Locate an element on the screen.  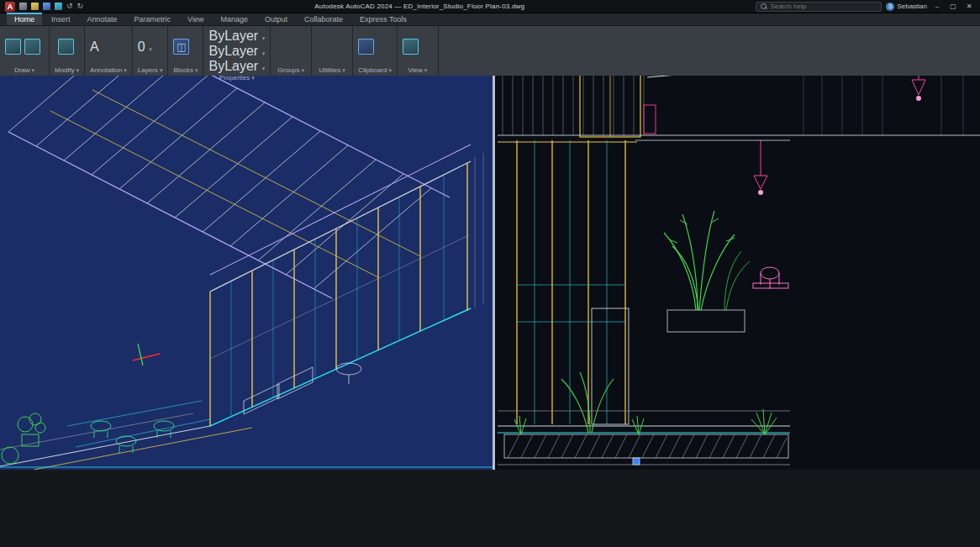
ribbon-tab: Collaborate is located at coordinates (324, 20).